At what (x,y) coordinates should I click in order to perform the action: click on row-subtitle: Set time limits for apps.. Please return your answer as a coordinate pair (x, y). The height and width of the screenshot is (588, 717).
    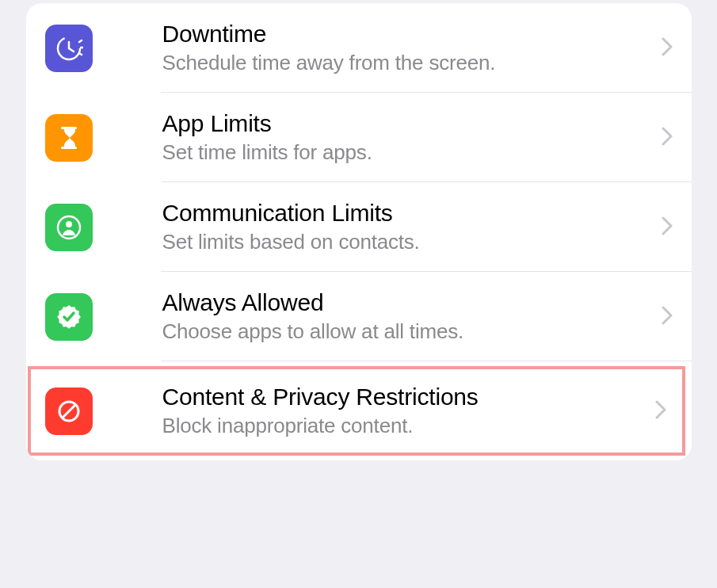
    Looking at the image, I should click on (407, 152).